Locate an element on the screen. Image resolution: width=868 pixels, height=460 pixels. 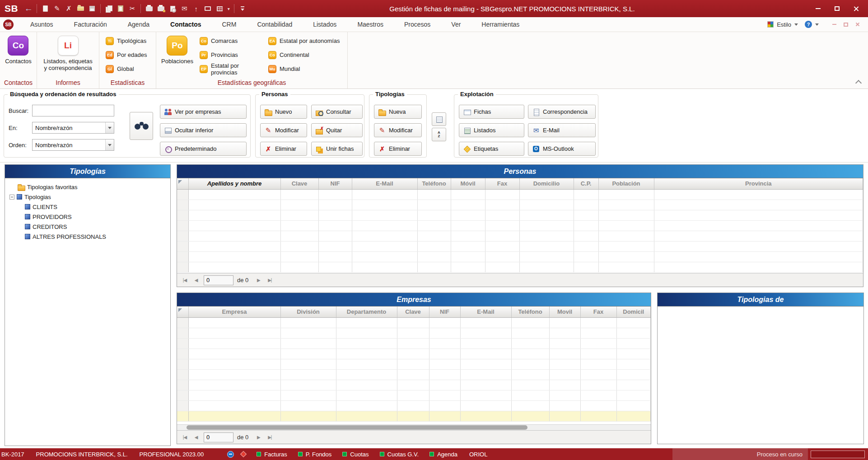
back-icon: ← is located at coordinates (28, 9).